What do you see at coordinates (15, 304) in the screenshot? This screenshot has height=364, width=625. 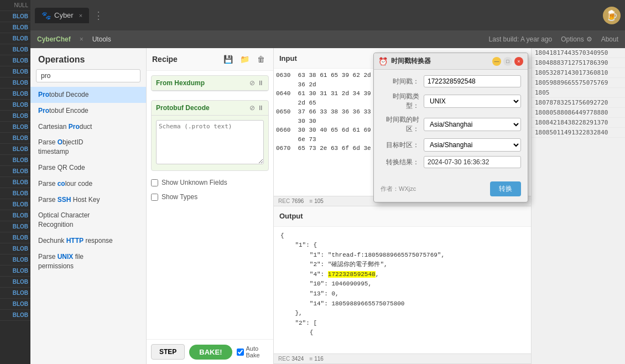 I see `left-strip-blob-27: BLOB` at bounding box center [15, 304].